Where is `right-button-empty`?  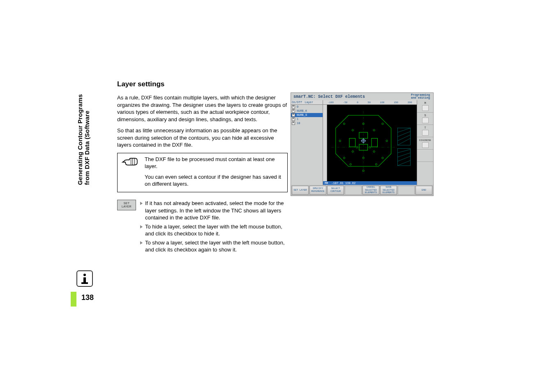
right-button-empty is located at coordinates (425, 156).